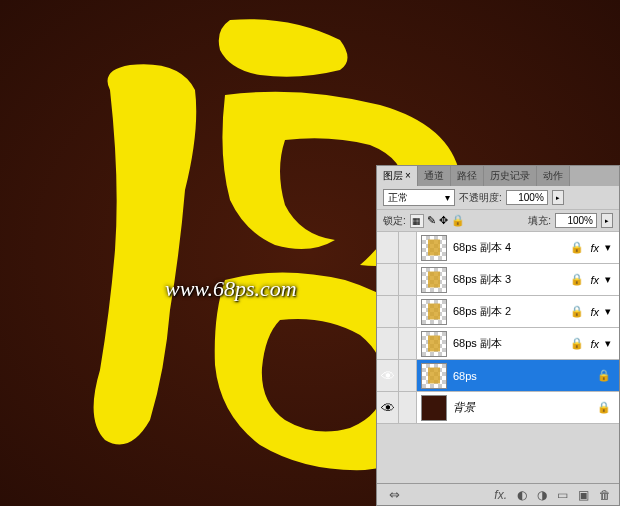 The height and width of the screenshot is (506, 620). I want to click on mask-icon: ◐, so click(522, 495).